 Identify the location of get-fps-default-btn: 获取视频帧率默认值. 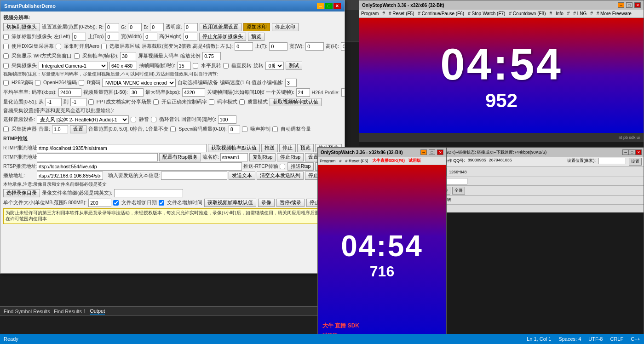
(230, 203).